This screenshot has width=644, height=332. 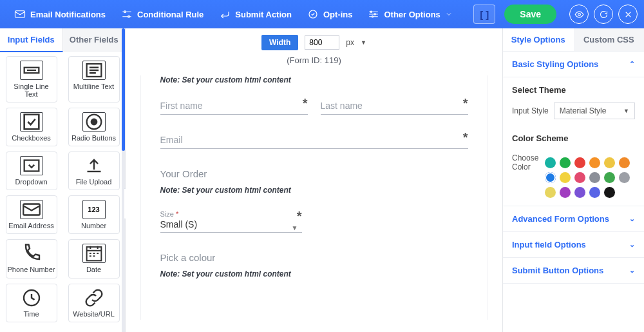 I want to click on tab-style-options: Style Options, so click(x=538, y=40).